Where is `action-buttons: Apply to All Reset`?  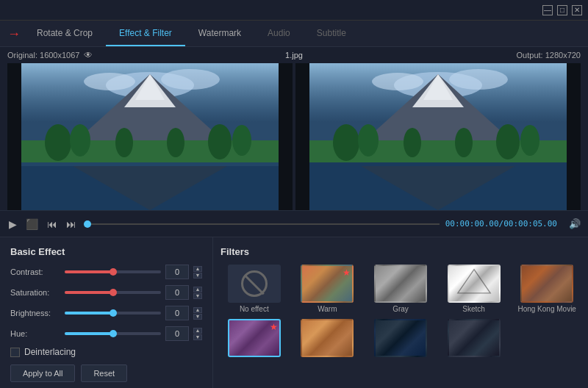 action-buttons: Apply to All Reset is located at coordinates (106, 373).